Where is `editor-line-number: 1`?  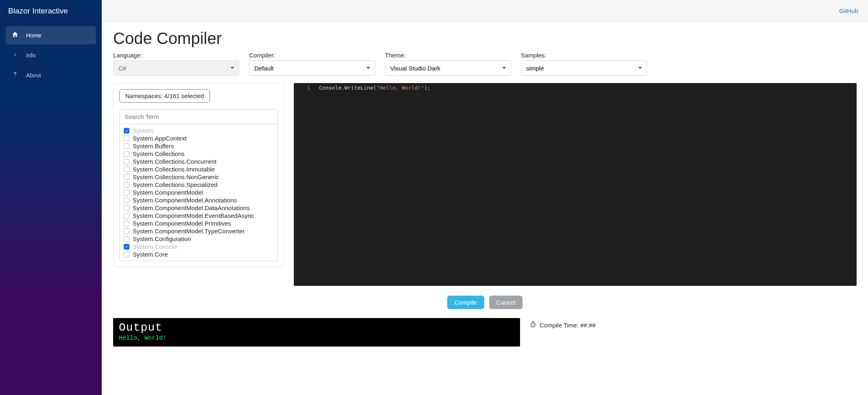
editor-line-number: 1 is located at coordinates (306, 88).